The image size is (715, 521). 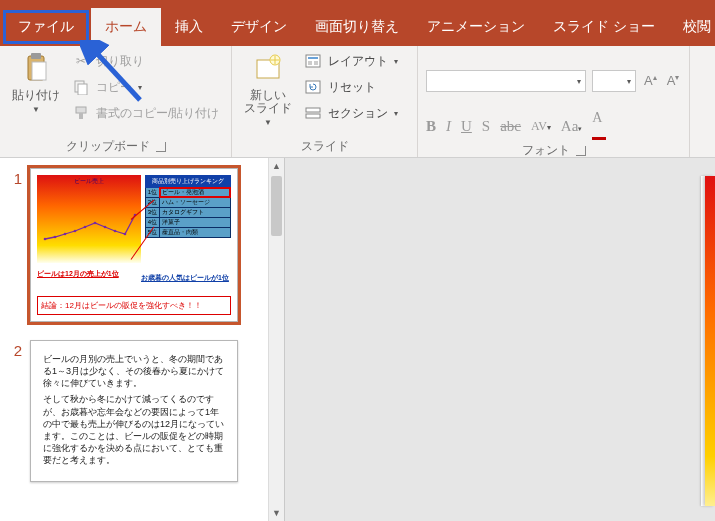 What do you see at coordinates (510, 126) in the screenshot?
I see `strikethrough-button: abc` at bounding box center [510, 126].